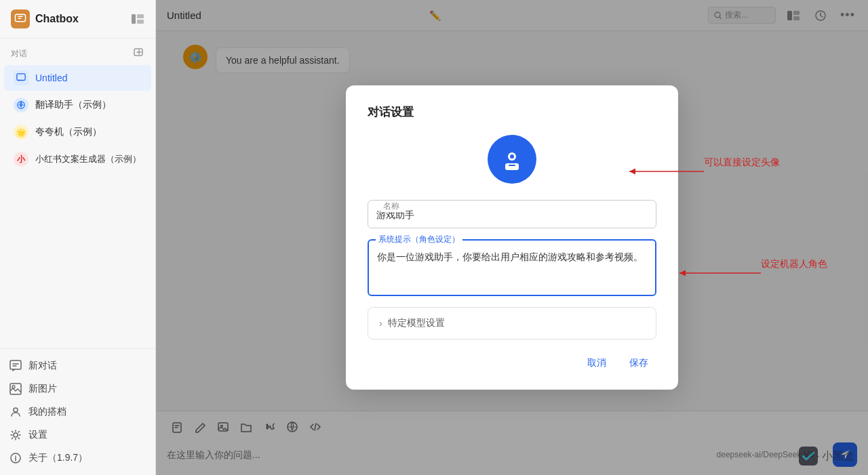 Image resolution: width=868 pixels, height=475 pixels. I want to click on system-prompt-label-row: 系统提示（角色设定）, so click(419, 240).